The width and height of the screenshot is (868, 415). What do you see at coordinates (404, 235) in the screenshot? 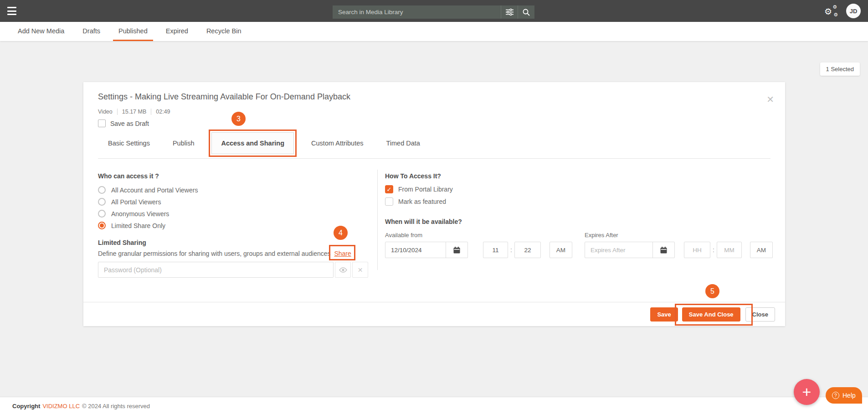
I see `available-from-label: Available from` at bounding box center [404, 235].